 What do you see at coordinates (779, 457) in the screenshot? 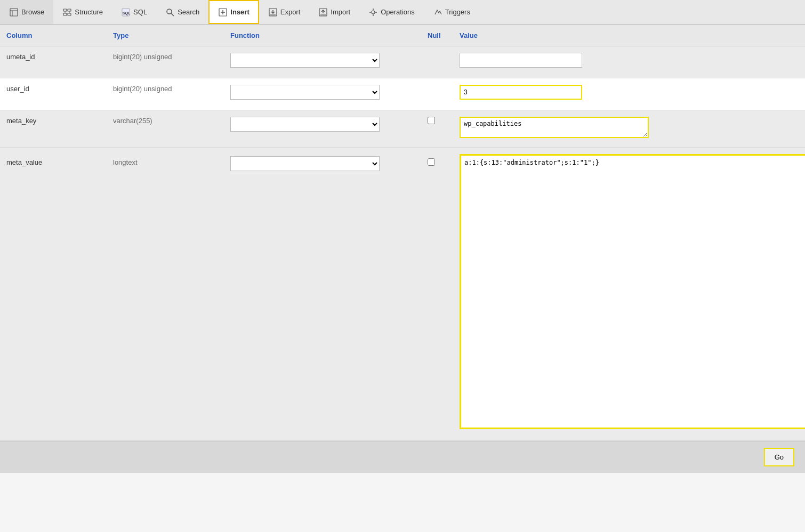
I see `go-button: Go` at bounding box center [779, 457].